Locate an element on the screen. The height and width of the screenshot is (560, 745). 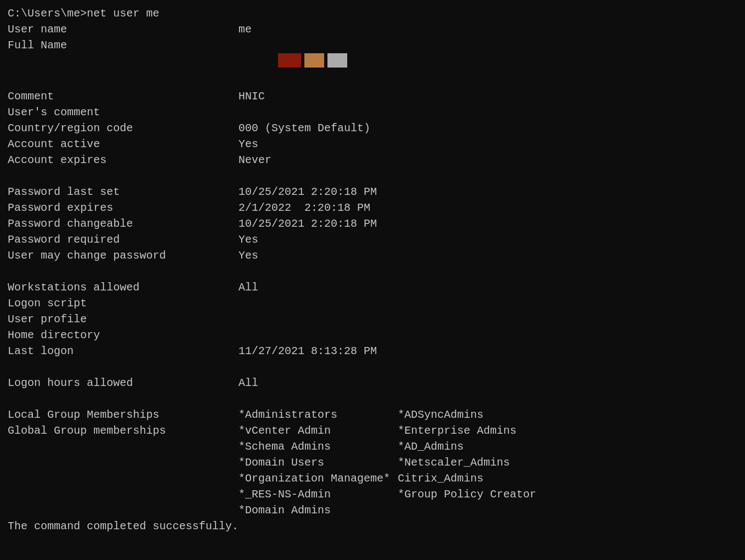
label-users-comment: User's comment is located at coordinates (123, 112).